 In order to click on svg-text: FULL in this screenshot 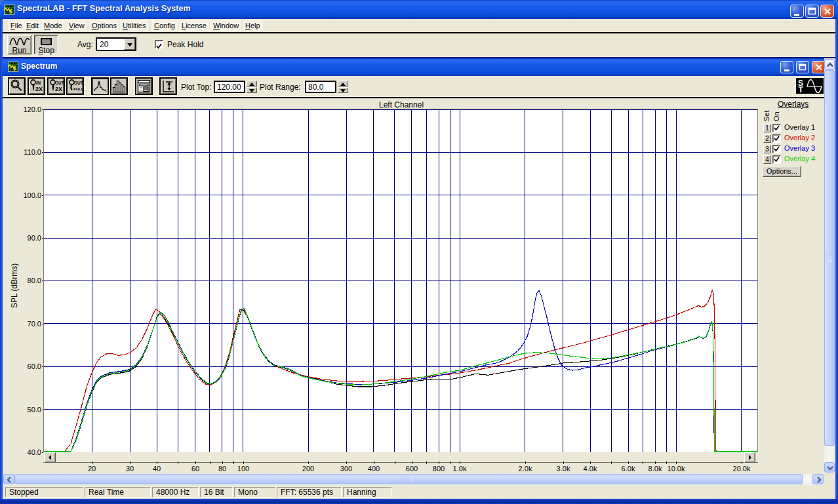, I will do `click(78, 89)`.